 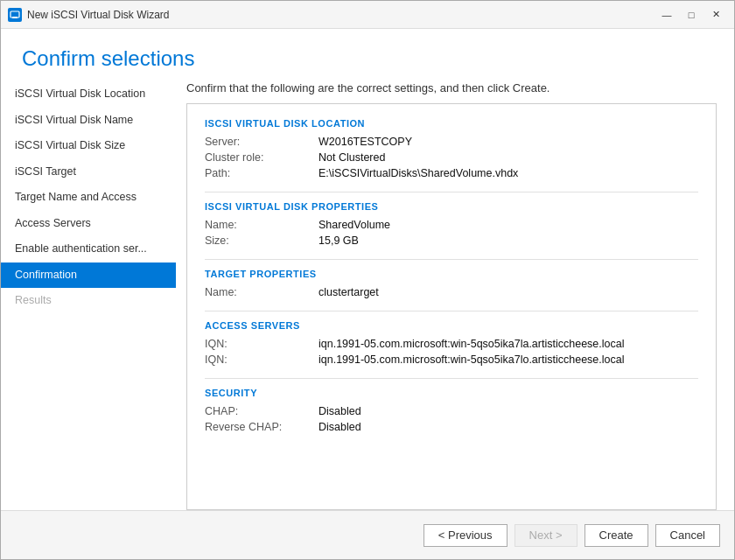 I want to click on previous-button: < Previous, so click(x=466, y=536).